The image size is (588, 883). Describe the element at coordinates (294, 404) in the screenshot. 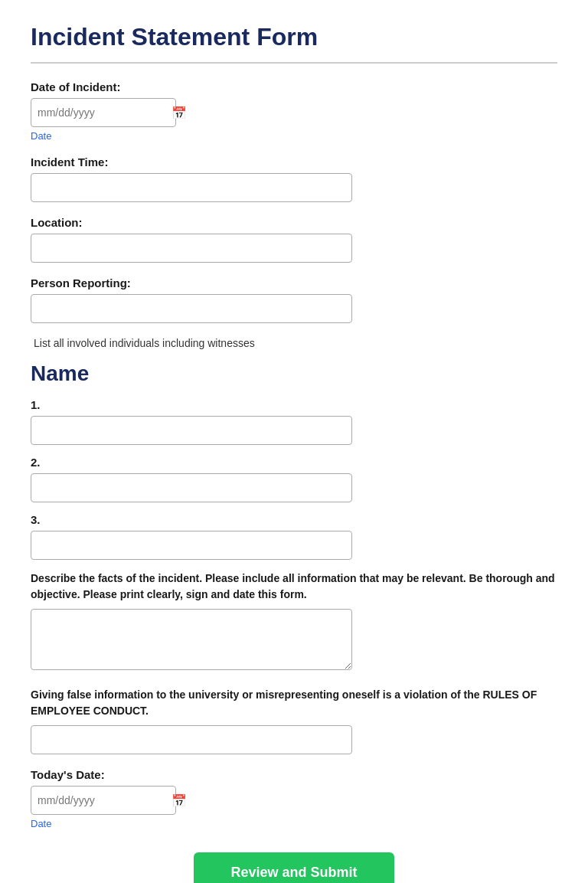

I see `name-1-number: 1.` at that location.